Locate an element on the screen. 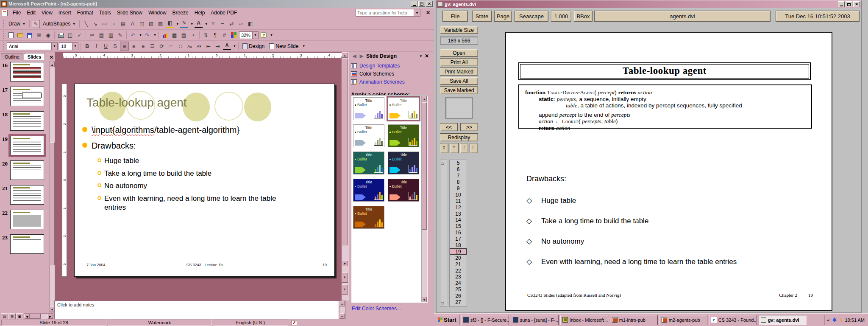  paste-icon: ▥ is located at coordinates (111, 35).